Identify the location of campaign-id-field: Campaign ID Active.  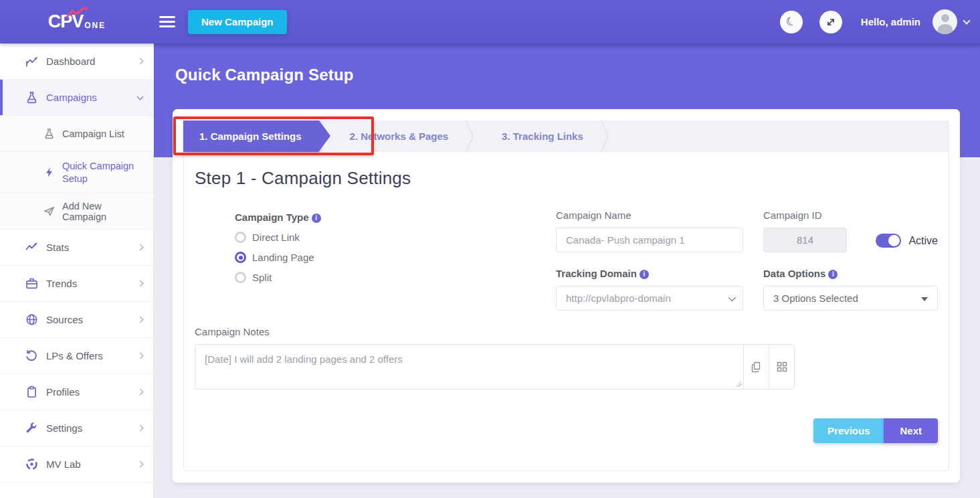
(851, 231).